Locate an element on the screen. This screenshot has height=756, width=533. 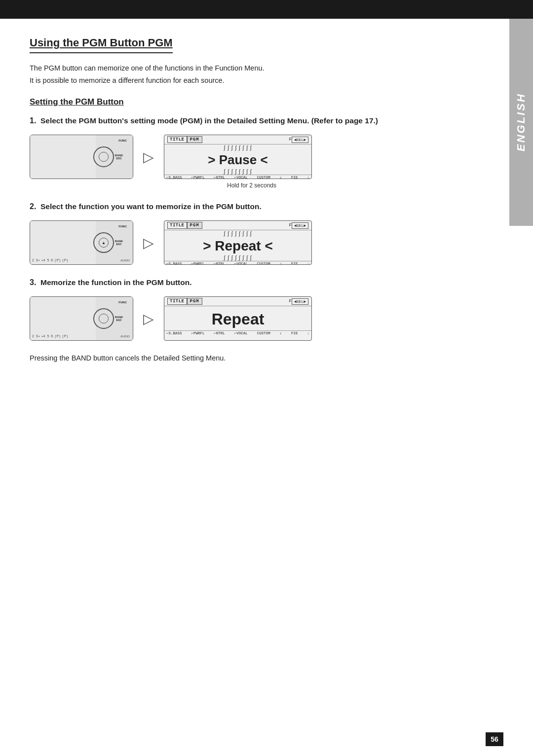
knob-circle-2: ▲ is located at coordinates (104, 243).